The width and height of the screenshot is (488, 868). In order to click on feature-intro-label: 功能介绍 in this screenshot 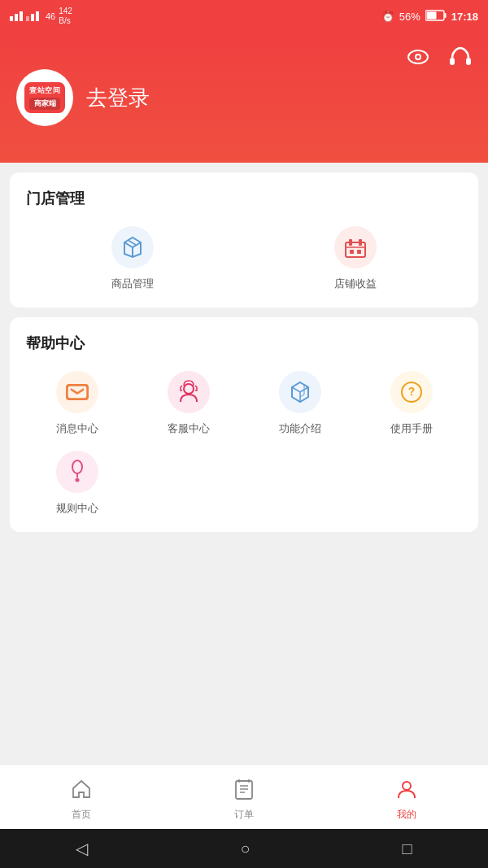, I will do `click(300, 429)`.